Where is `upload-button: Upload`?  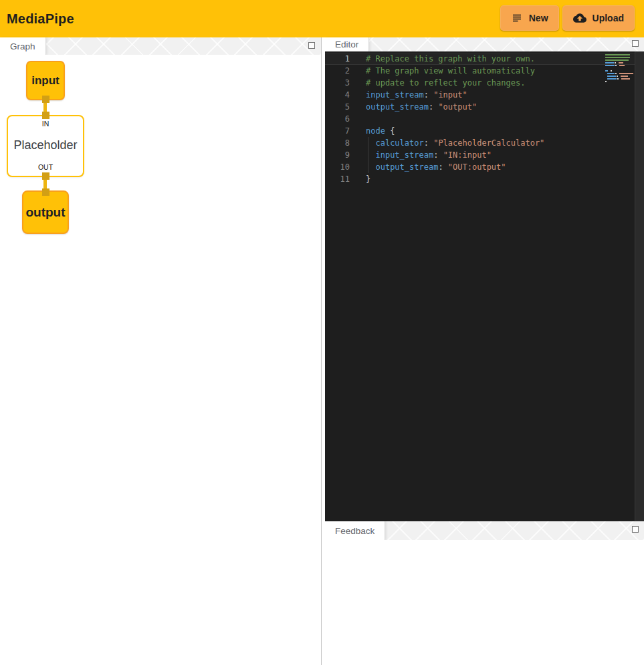
upload-button: Upload is located at coordinates (599, 18).